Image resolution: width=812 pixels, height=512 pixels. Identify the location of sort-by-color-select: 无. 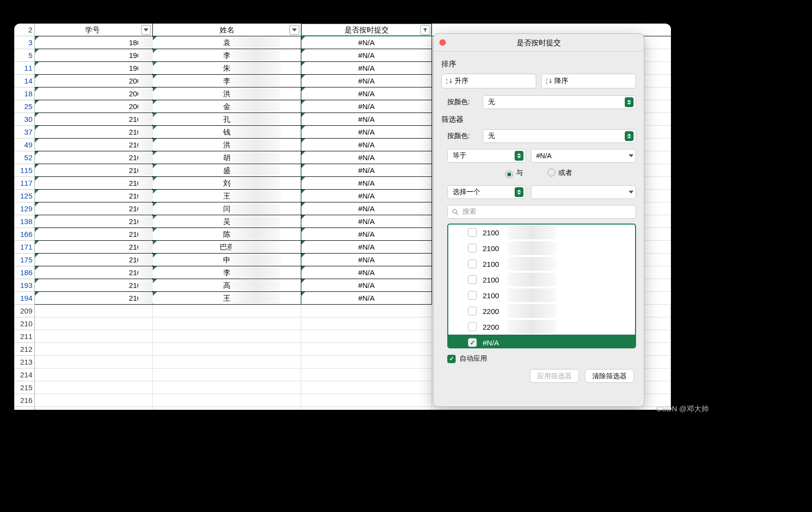
(559, 102).